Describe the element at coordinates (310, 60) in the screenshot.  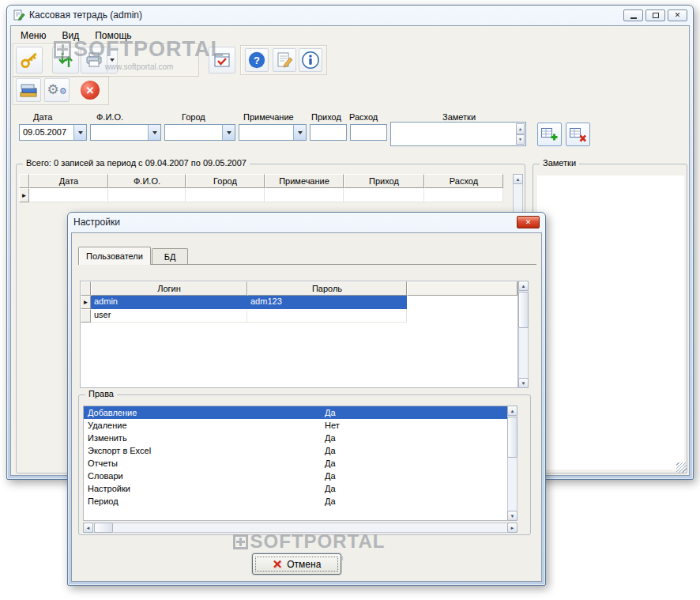
I see `info-icon` at that location.